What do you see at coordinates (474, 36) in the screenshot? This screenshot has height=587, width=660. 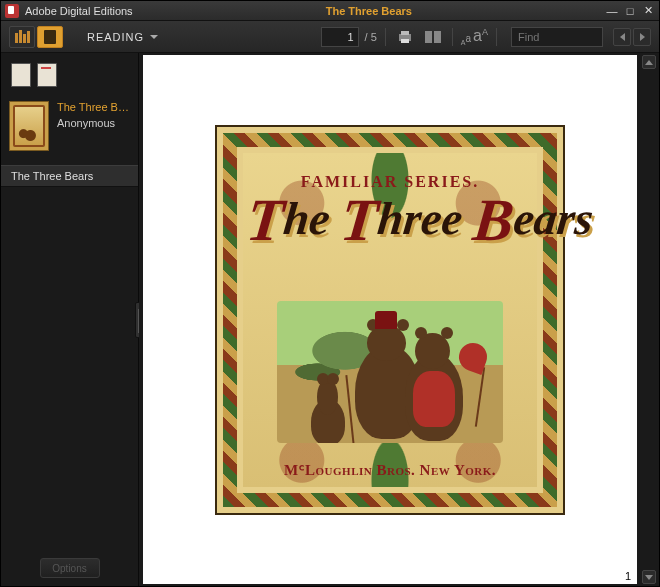 I see `text-size-control: Aa aA` at bounding box center [474, 36].